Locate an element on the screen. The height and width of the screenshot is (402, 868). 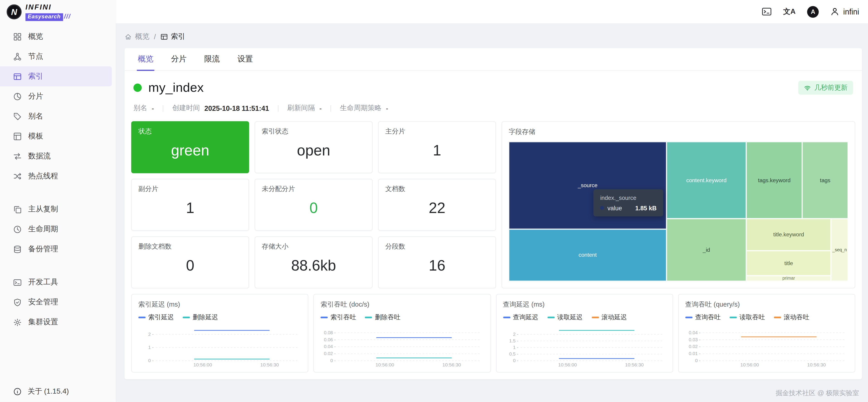
sidebar-item-shards: 分片 is located at coordinates (56, 96).